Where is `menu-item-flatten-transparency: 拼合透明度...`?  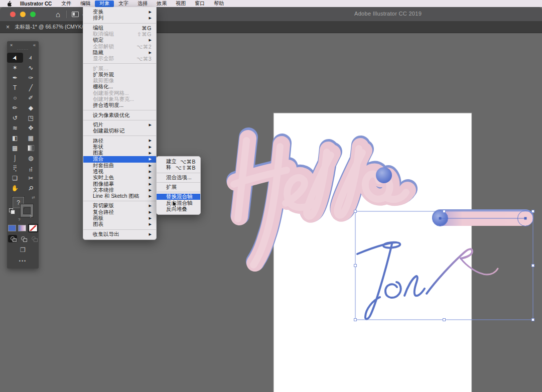
menu-item-flatten-transparency: 拼合透明度... is located at coordinates (119, 105).